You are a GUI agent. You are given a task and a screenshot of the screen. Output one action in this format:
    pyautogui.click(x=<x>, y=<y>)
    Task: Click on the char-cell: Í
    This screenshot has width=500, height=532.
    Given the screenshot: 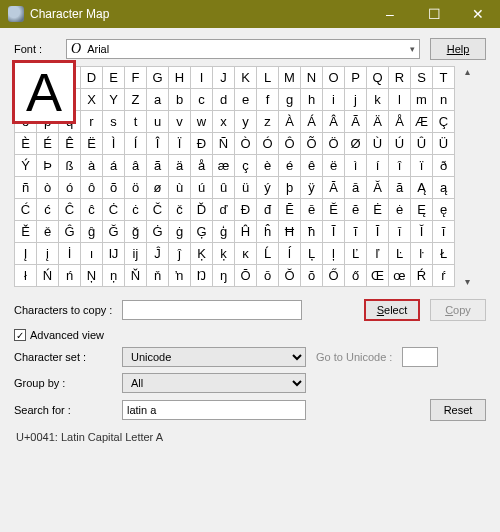 What is the action you would take?
    pyautogui.click(x=136, y=144)
    